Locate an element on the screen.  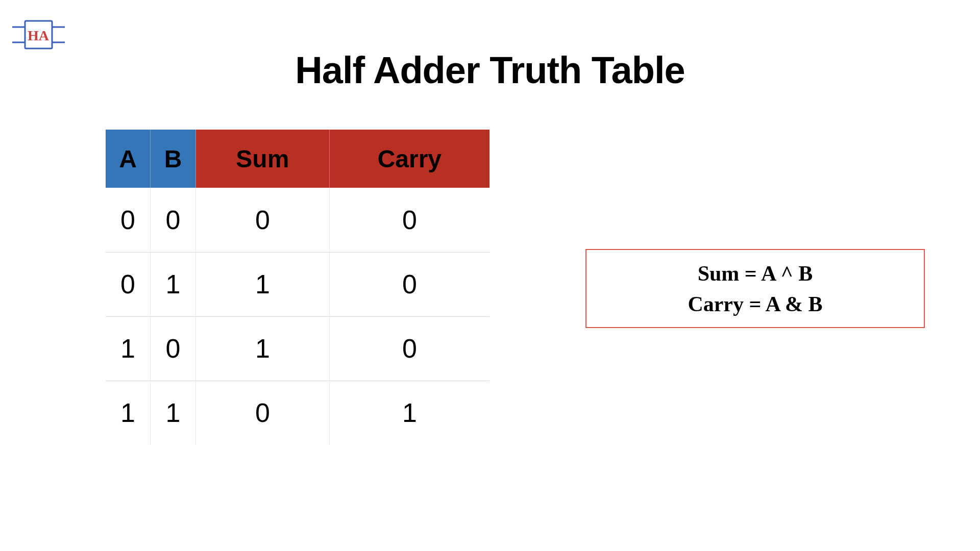
cell-carry: 1 is located at coordinates (409, 413).